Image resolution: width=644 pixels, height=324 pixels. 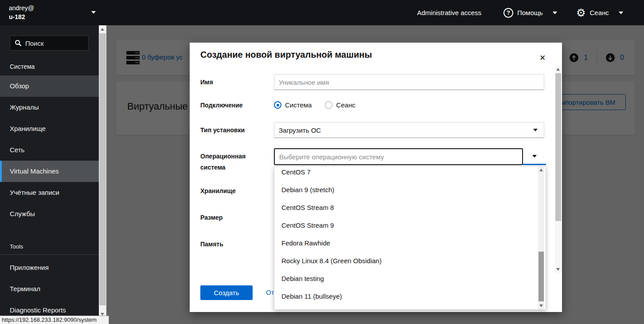 I want to click on os-option: Debian testing, so click(x=410, y=279).